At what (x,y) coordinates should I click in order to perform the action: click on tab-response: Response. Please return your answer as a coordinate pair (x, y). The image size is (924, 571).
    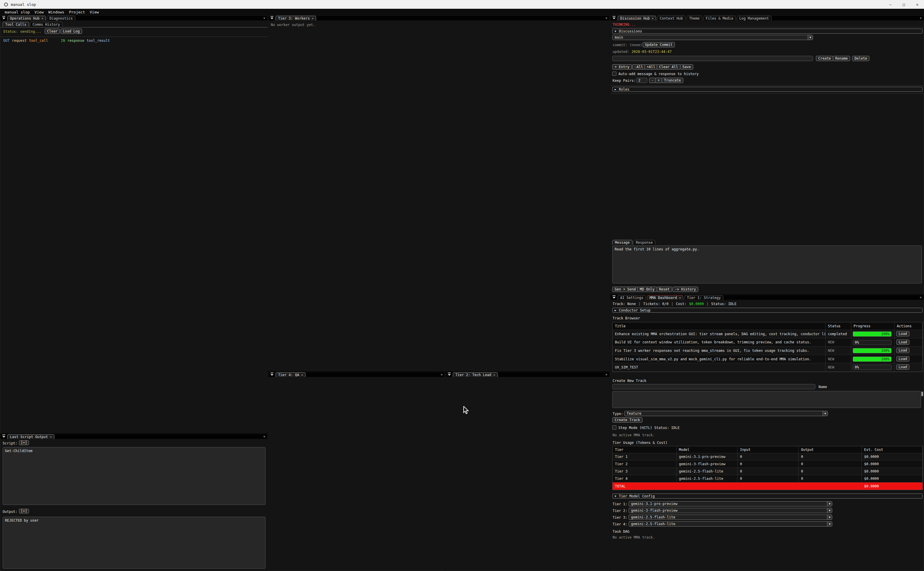
    Looking at the image, I should click on (645, 242).